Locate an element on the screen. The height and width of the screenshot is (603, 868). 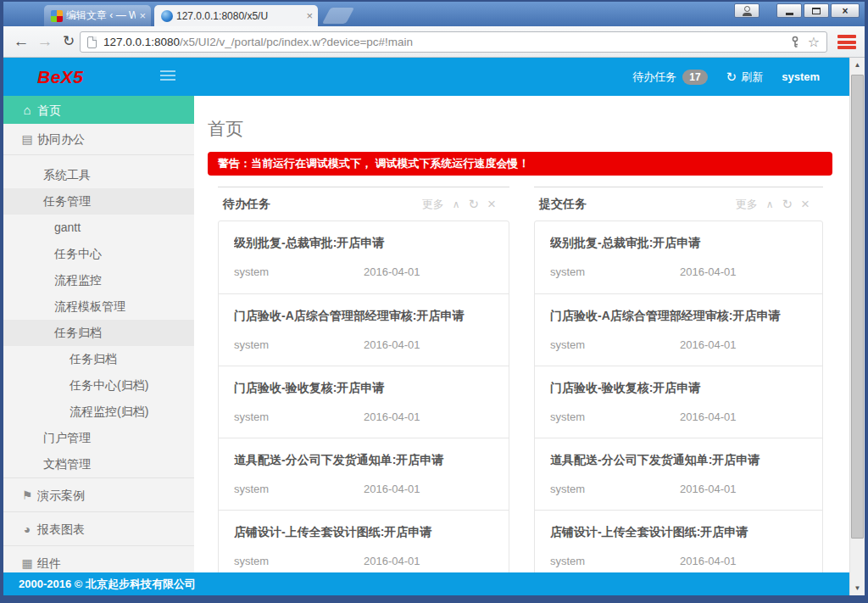
task-title: 级别批复-总裁审批:开店申请 is located at coordinates (364, 243).